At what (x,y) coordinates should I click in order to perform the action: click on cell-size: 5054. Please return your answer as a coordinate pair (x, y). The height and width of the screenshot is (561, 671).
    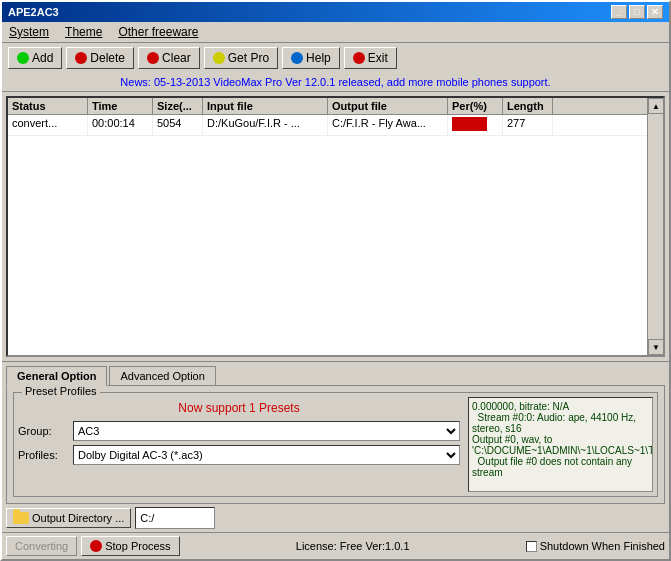
    Looking at the image, I should click on (178, 125).